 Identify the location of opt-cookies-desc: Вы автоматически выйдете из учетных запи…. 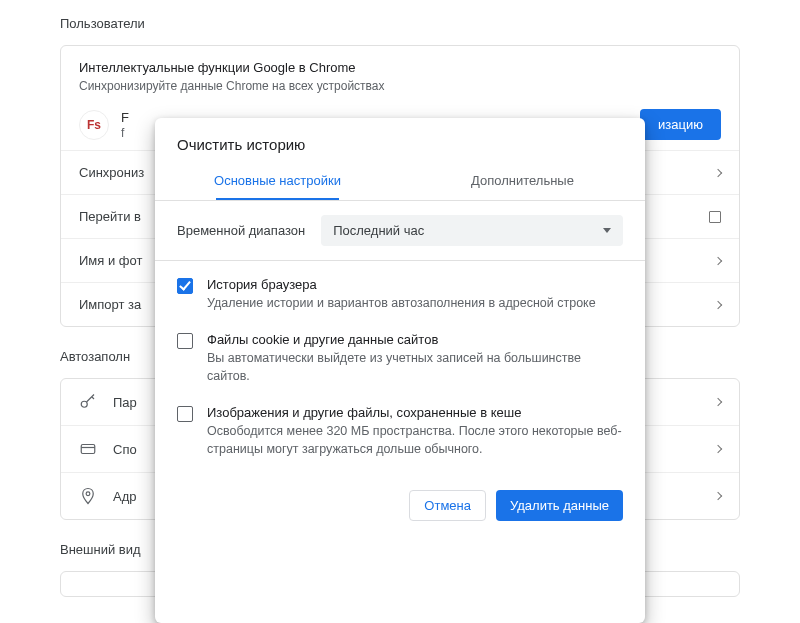
(415, 367).